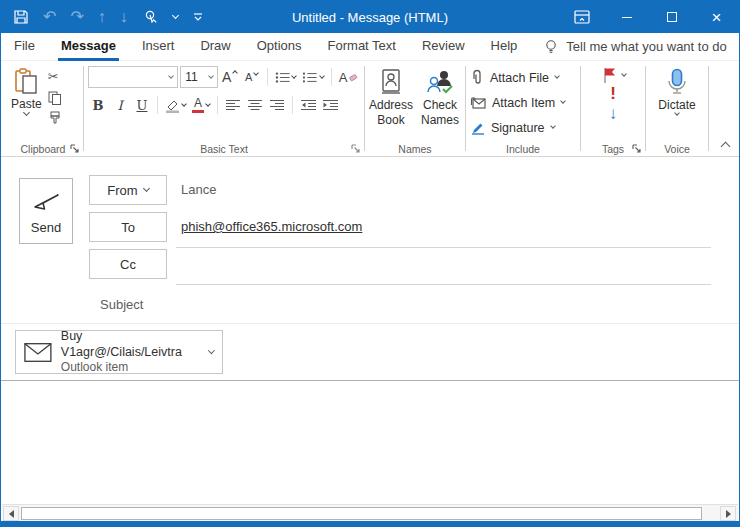  I want to click on attachment-subtitle: Outlook item, so click(128, 368).